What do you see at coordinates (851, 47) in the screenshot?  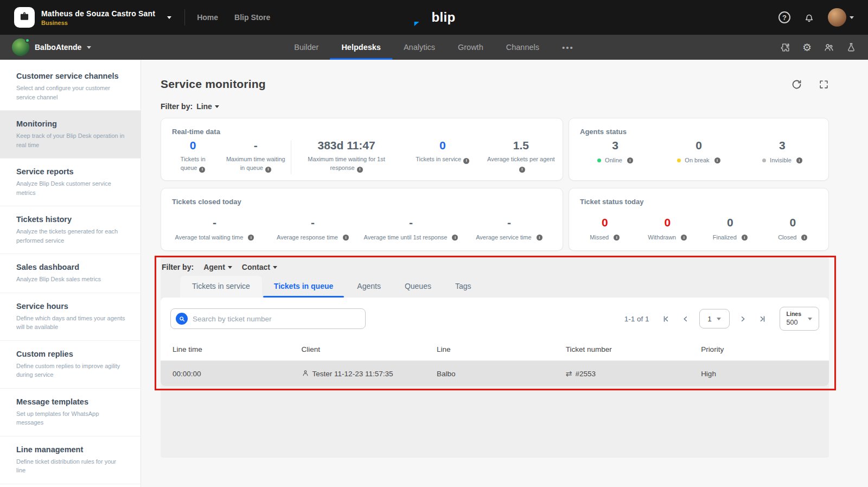 I see `lab-flask-icon` at bounding box center [851, 47].